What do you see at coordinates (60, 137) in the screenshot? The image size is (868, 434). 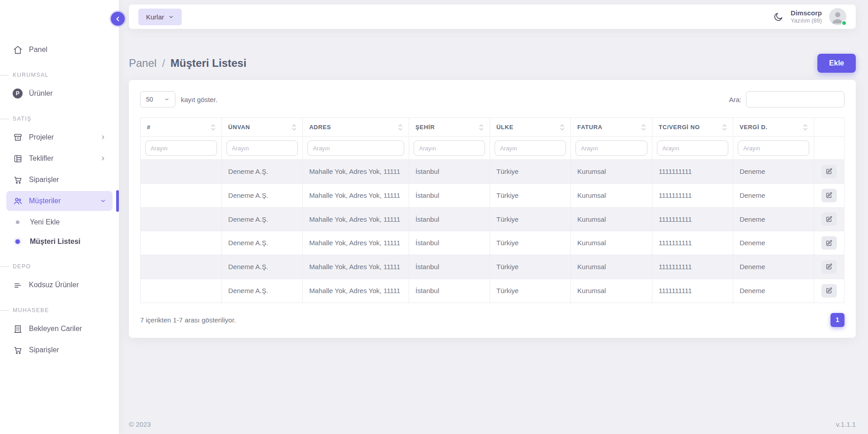 I see `sidebar-item-projeler: Projeler` at bounding box center [60, 137].